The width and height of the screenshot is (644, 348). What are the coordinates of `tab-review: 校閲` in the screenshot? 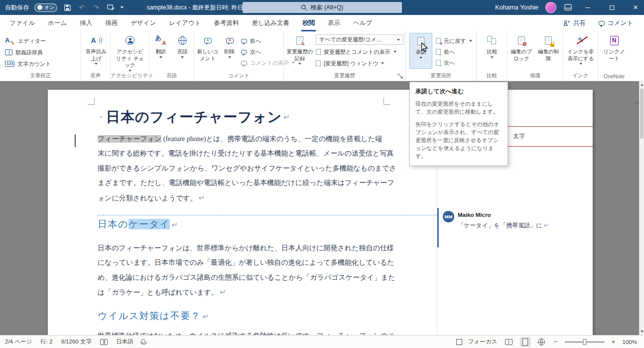 It's located at (309, 23).